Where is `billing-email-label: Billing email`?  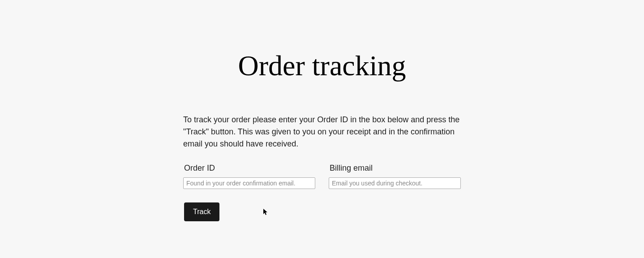
billing-email-label: Billing email is located at coordinates (395, 168).